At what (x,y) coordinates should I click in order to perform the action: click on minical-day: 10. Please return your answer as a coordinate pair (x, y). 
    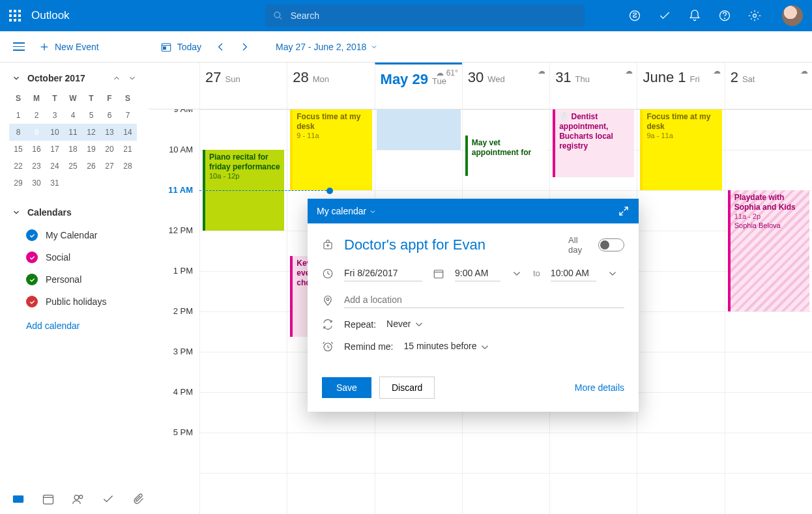
    Looking at the image, I should click on (55, 132).